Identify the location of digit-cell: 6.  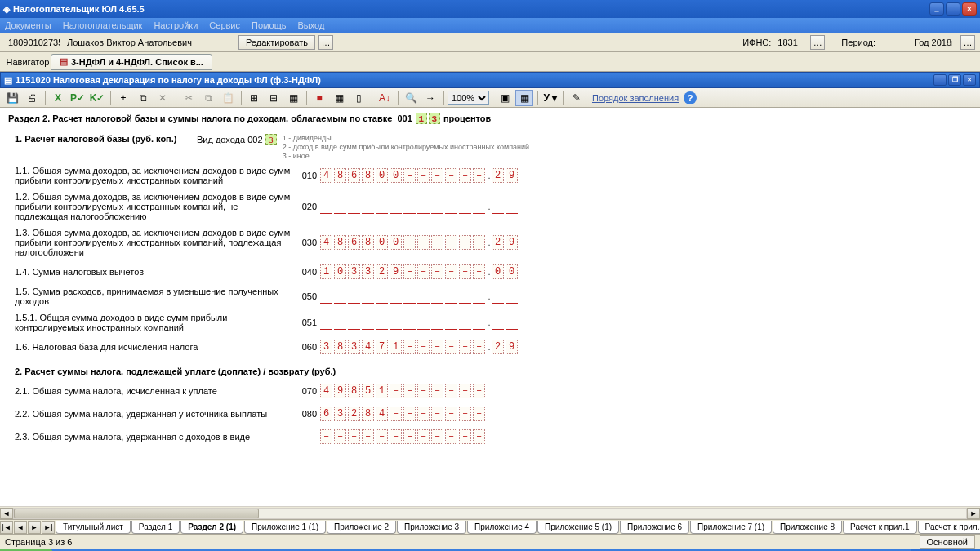
(327, 414).